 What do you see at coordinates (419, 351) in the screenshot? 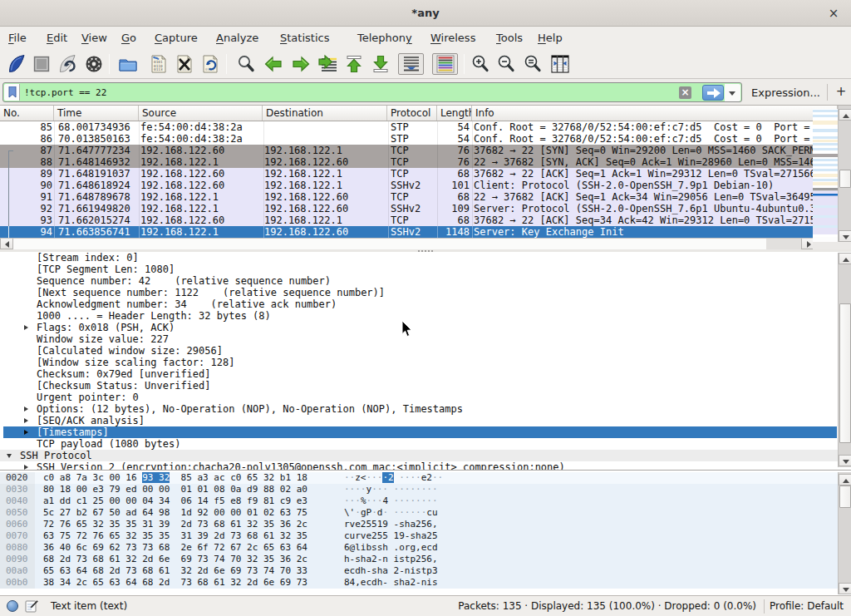
I see `detail-row: [Calculated window size: 29056]` at bounding box center [419, 351].